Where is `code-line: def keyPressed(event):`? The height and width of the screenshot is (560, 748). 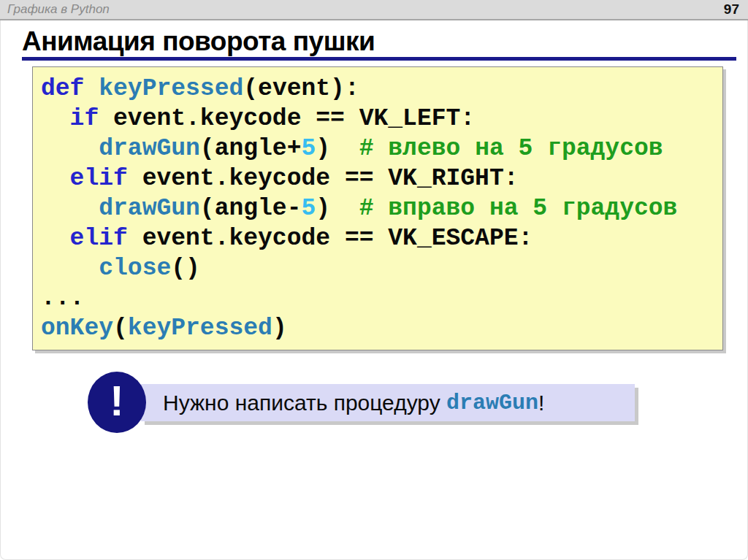 code-line: def keyPressed(event): is located at coordinates (381, 89).